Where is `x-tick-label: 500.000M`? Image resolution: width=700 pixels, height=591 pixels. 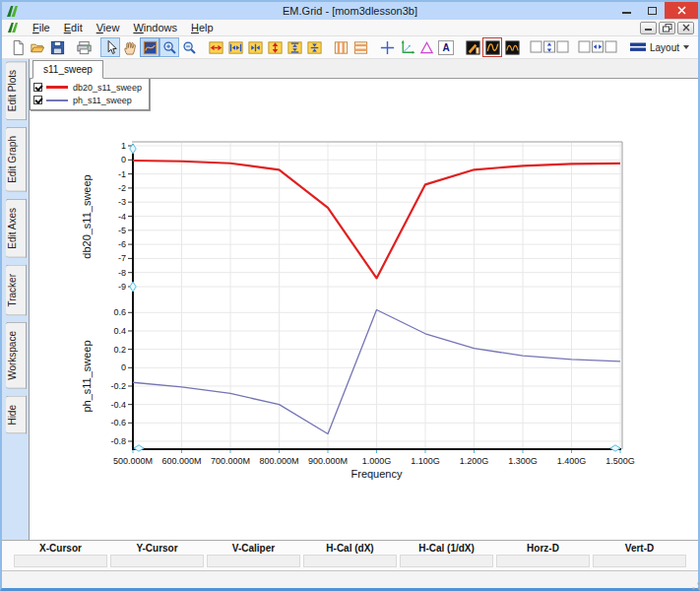
x-tick-label: 500.000M is located at coordinates (133, 461).